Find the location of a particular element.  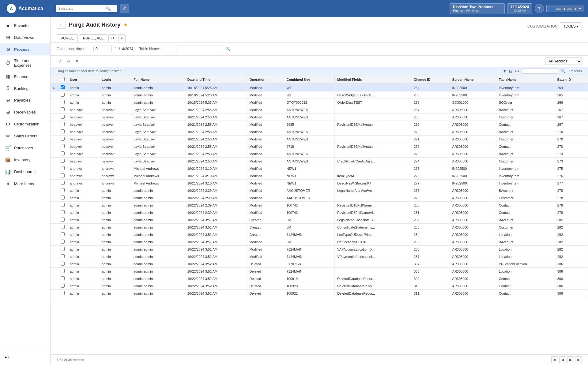

prev-page-button: ◀ is located at coordinates (563, 360).